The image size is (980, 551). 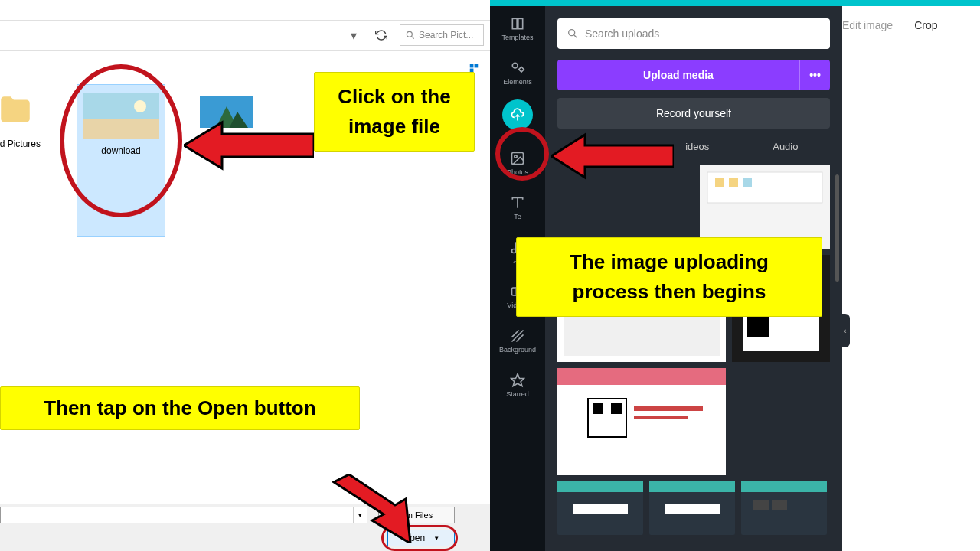 I want to click on annotation-arrow-to-open, so click(x=372, y=509).